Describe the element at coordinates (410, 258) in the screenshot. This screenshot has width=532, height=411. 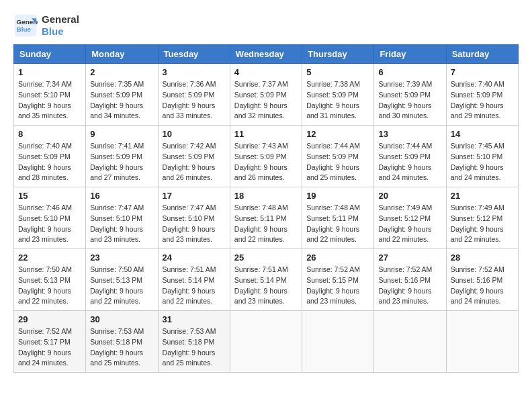
I see `day-number: 27` at that location.